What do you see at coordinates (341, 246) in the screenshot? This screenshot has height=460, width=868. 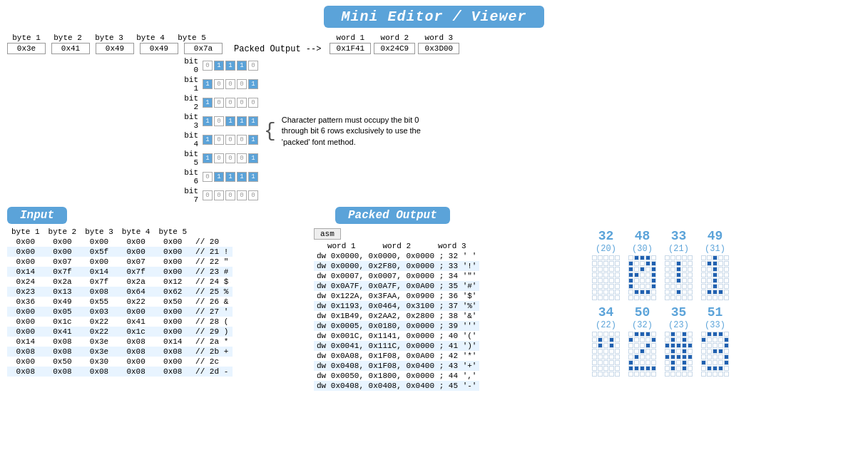 I see `packed-col-word1: word 1` at bounding box center [341, 246].